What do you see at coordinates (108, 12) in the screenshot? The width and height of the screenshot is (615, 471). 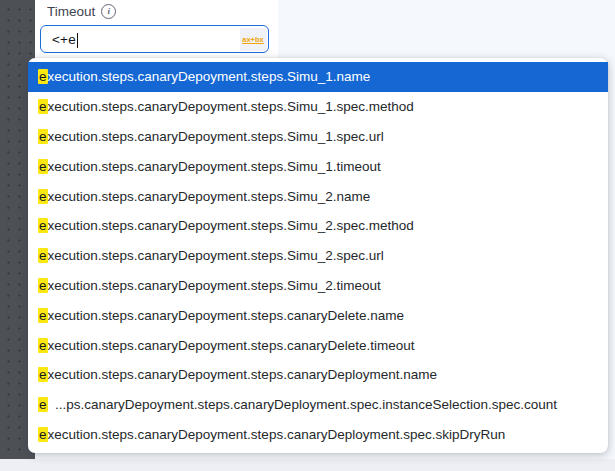 I see `info-icon: i` at bounding box center [108, 12].